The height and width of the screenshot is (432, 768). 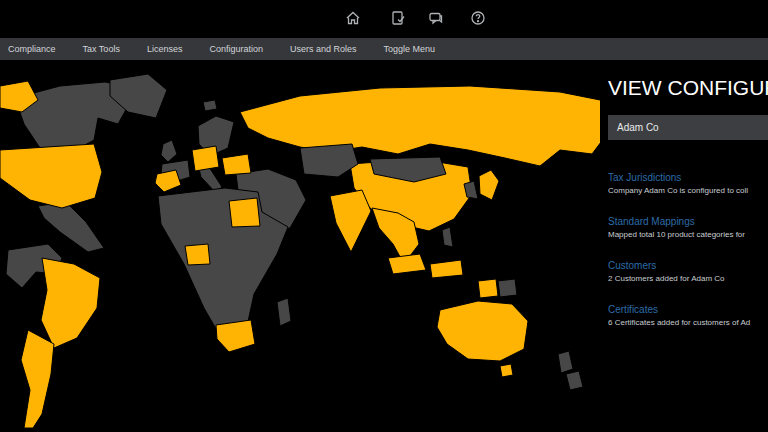 What do you see at coordinates (398, 18) in the screenshot?
I see `form-check-icon` at bounding box center [398, 18].